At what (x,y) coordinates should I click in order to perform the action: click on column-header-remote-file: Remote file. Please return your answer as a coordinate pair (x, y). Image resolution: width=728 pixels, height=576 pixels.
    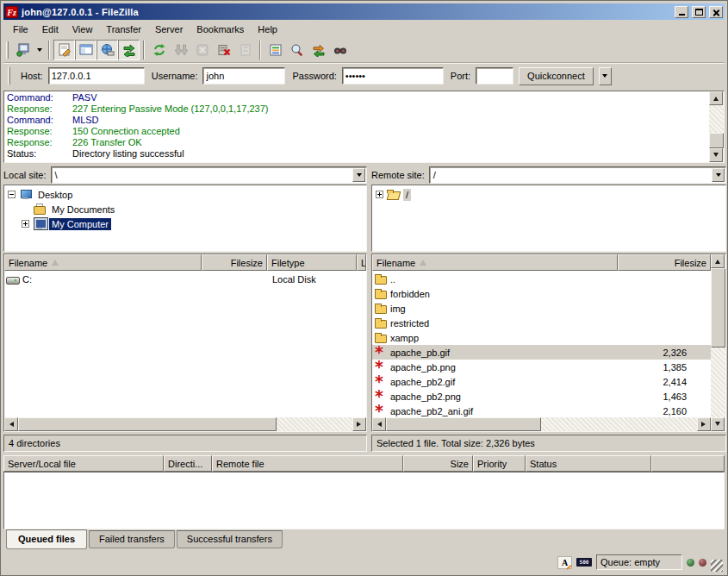
    Looking at the image, I should click on (308, 464).